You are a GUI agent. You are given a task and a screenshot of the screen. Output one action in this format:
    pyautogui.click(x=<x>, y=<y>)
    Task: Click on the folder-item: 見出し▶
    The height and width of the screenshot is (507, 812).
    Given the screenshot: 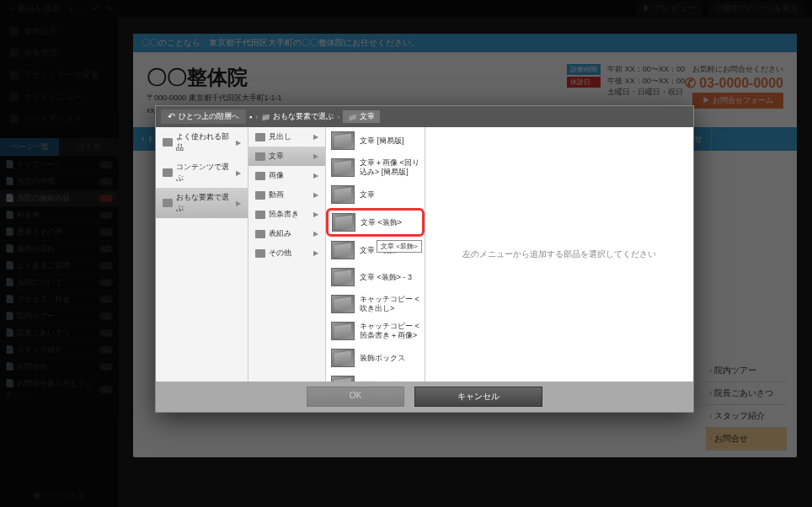 What is the action you would take?
    pyautogui.click(x=286, y=136)
    